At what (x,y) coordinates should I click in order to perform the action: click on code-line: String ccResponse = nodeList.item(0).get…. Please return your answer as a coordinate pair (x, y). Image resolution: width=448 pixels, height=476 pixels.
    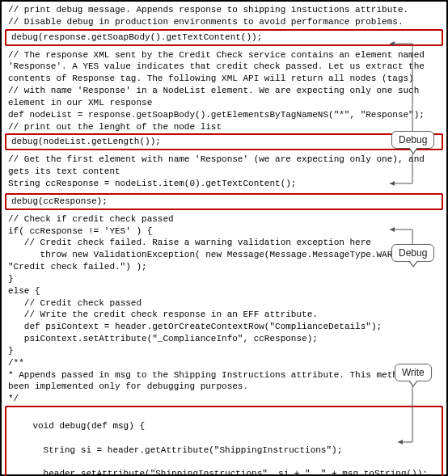
    Looking at the image, I should click on (224, 184).